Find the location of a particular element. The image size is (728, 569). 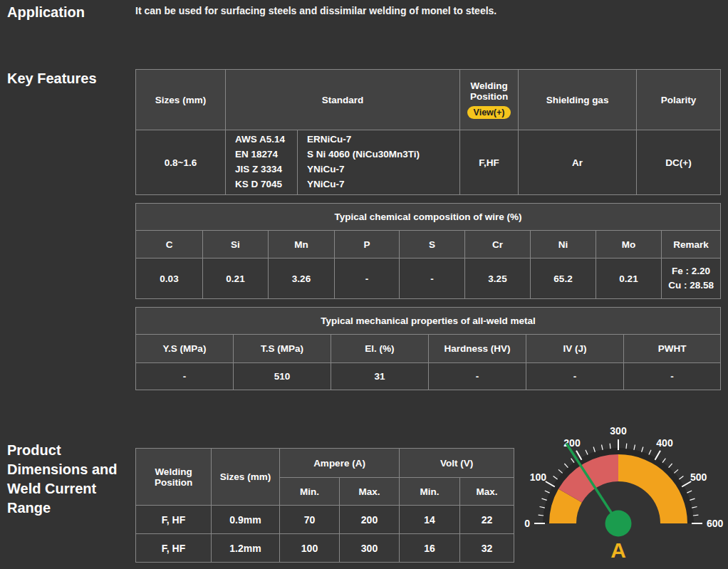

col-mo: Mo is located at coordinates (629, 245).